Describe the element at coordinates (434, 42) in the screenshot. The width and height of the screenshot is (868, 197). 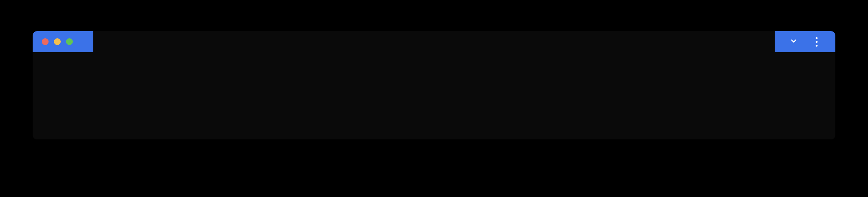
I see `titlebar` at that location.